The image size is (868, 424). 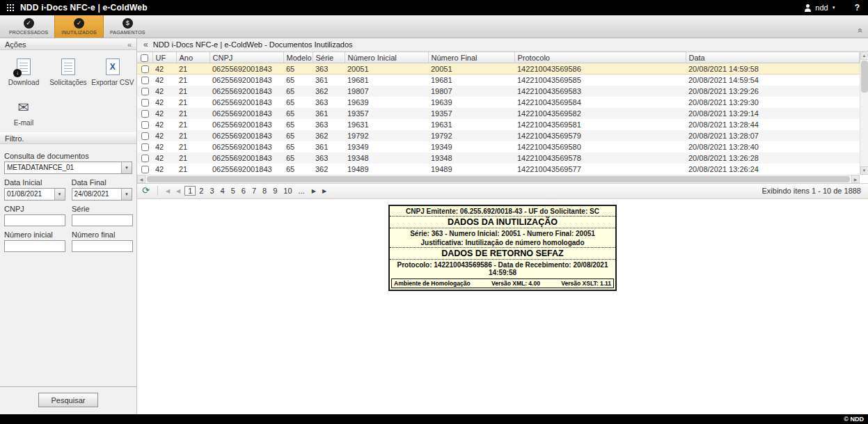 I want to click on page-button-6: 6, so click(x=244, y=191).